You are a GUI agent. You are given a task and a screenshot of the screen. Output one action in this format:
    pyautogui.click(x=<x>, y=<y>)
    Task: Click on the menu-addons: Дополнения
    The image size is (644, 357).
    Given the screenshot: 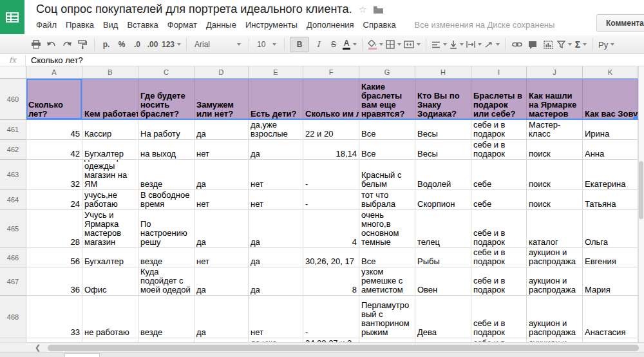 What is the action you would take?
    pyautogui.click(x=330, y=24)
    